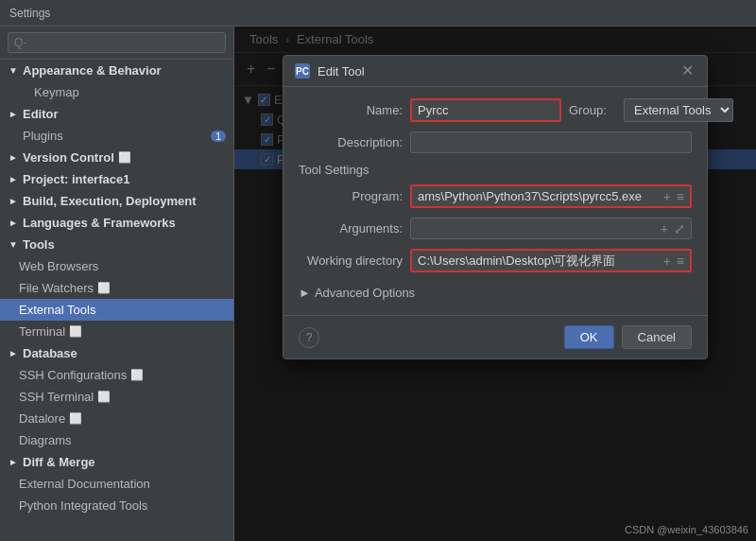  Describe the element at coordinates (117, 113) in the screenshot. I see `sidebar-item-editor: ► Editor` at that location.